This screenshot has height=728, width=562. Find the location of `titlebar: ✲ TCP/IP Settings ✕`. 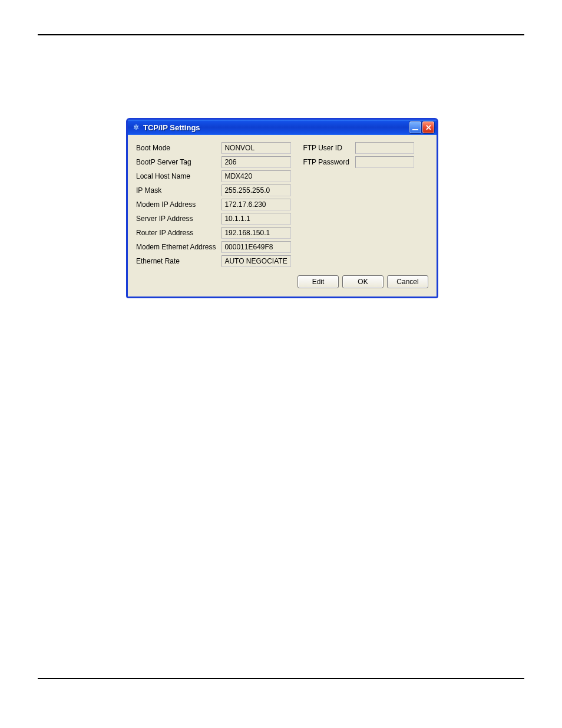

titlebar: ✲ TCP/IP Settings ✕ is located at coordinates (282, 127).